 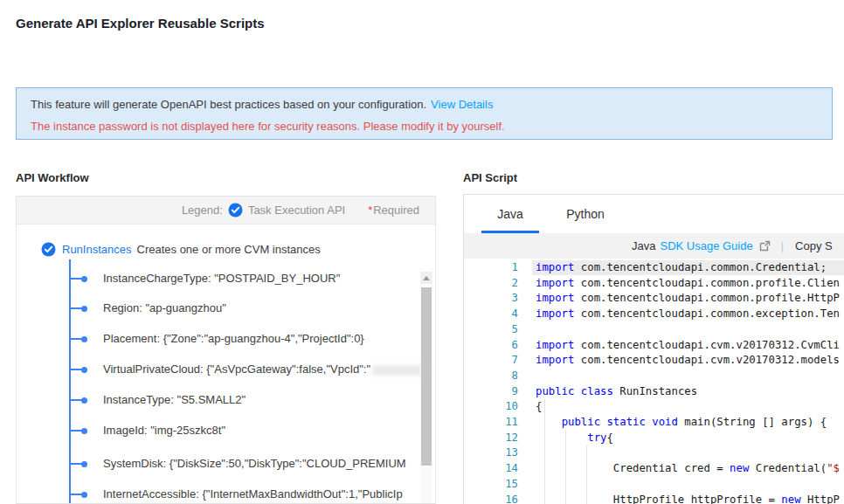 What do you see at coordinates (425, 114) in the screenshot?
I see `info-banner: This feature will generate OpenAPI best …` at bounding box center [425, 114].